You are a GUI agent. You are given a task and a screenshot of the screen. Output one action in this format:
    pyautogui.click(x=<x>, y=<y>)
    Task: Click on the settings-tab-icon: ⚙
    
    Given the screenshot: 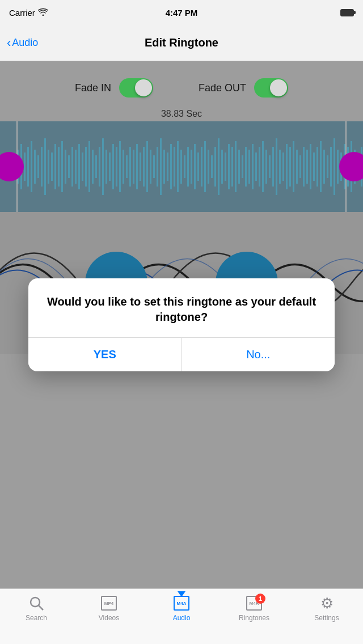 What is the action you would take?
    pyautogui.click(x=327, y=603)
    